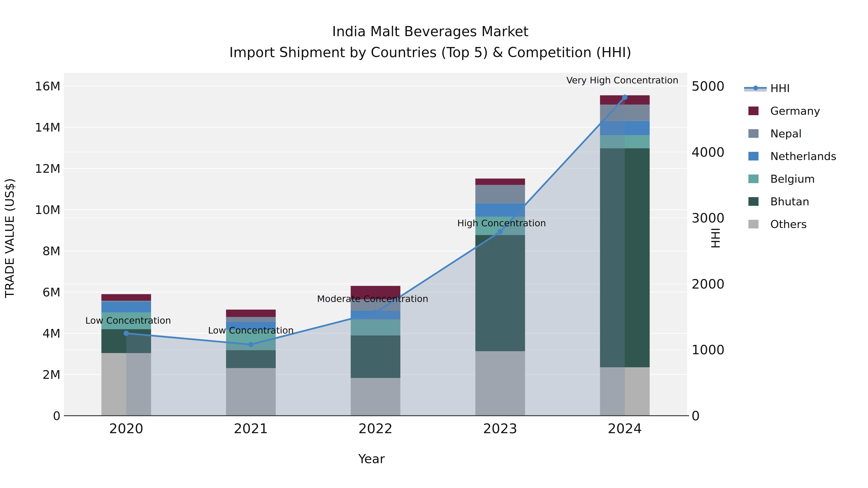  What do you see at coordinates (774, 179) in the screenshot?
I see `legend-item-belgium: Belgium` at bounding box center [774, 179].